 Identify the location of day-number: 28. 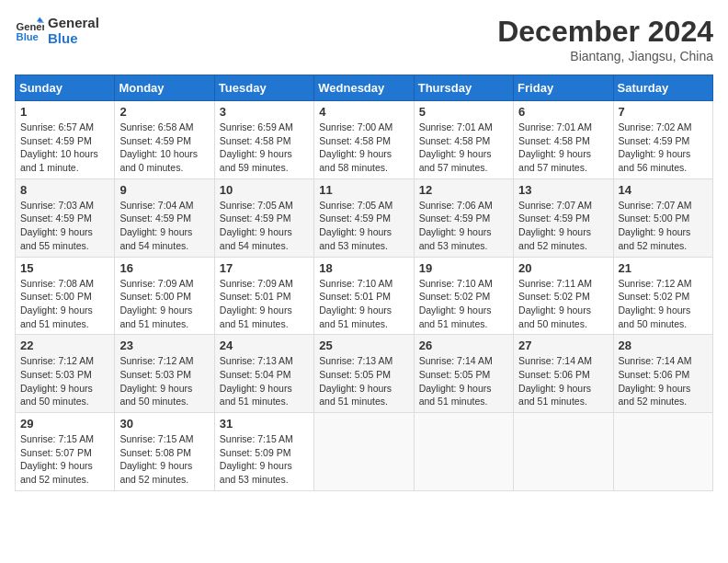
(664, 346).